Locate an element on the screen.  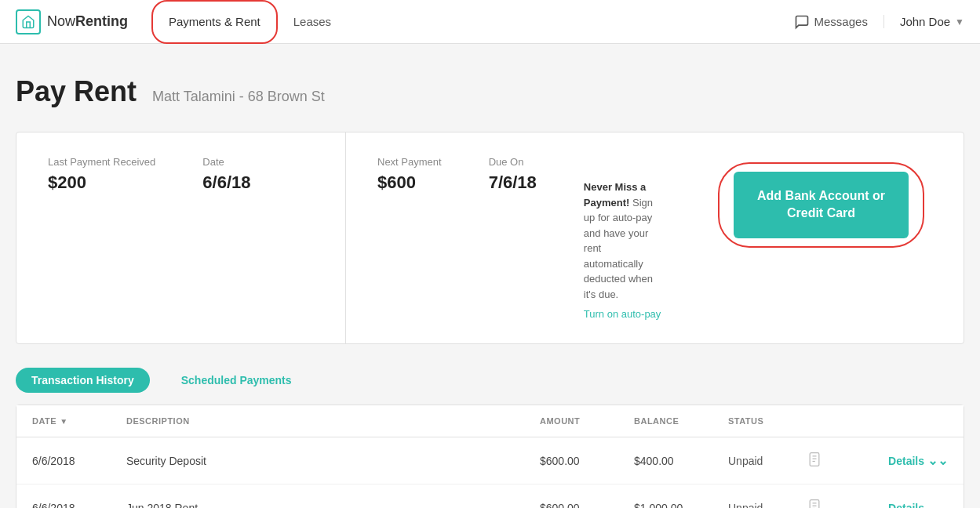
autopay-section: Never Miss a Payment! Sign up for auto-p… is located at coordinates (623, 238).